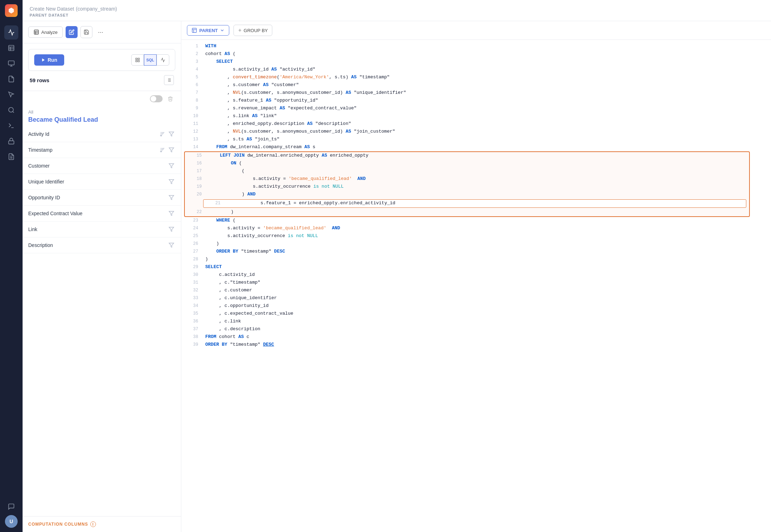 Image resolution: width=771 pixels, height=532 pixels. I want to click on group-by-button: + GROUP BY, so click(253, 30).